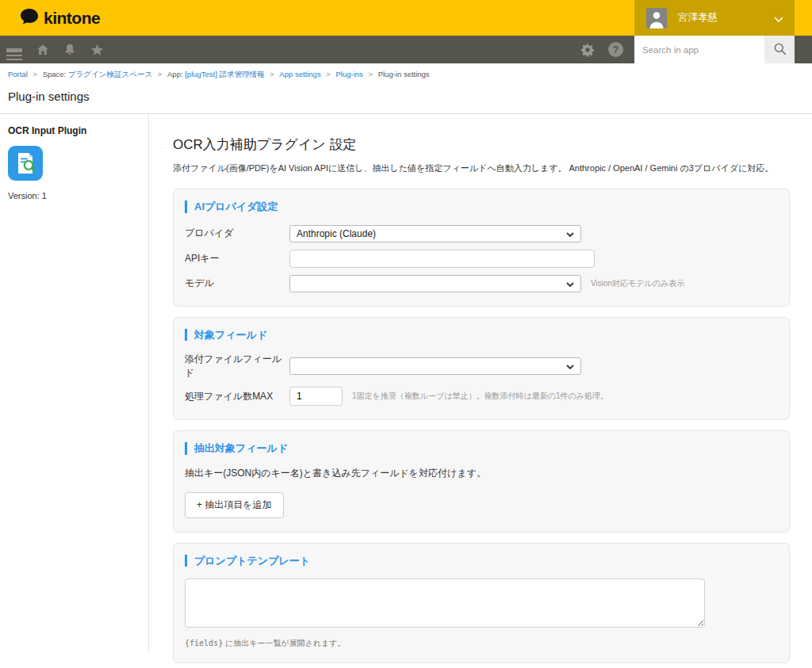 This screenshot has width=812, height=668. I want to click on section-target-fields: 対象フィールド 添付ファイルフィールド 処理ファイル数MAX 1固定を推奨（複数…, so click(481, 369).